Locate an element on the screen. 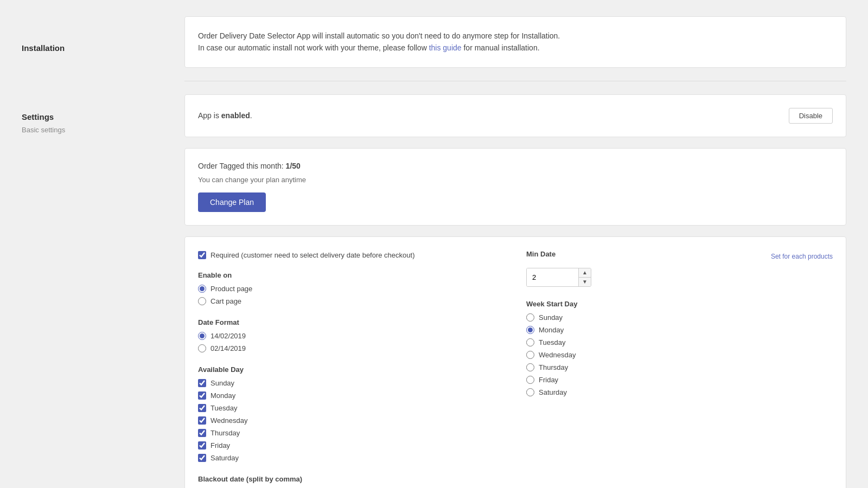 The width and height of the screenshot is (868, 488). date-format-1-radio is located at coordinates (202, 336).